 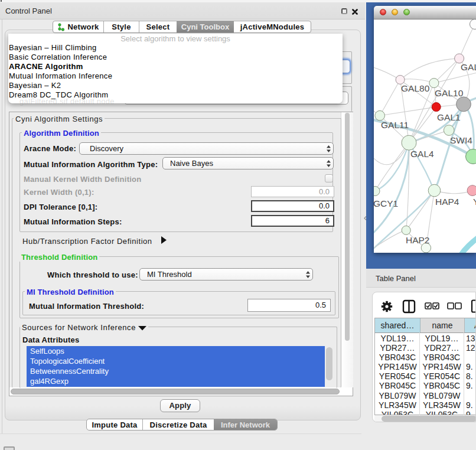 What do you see at coordinates (449, 117) in the screenshot?
I see `svg-text: GAL1` at bounding box center [449, 117].